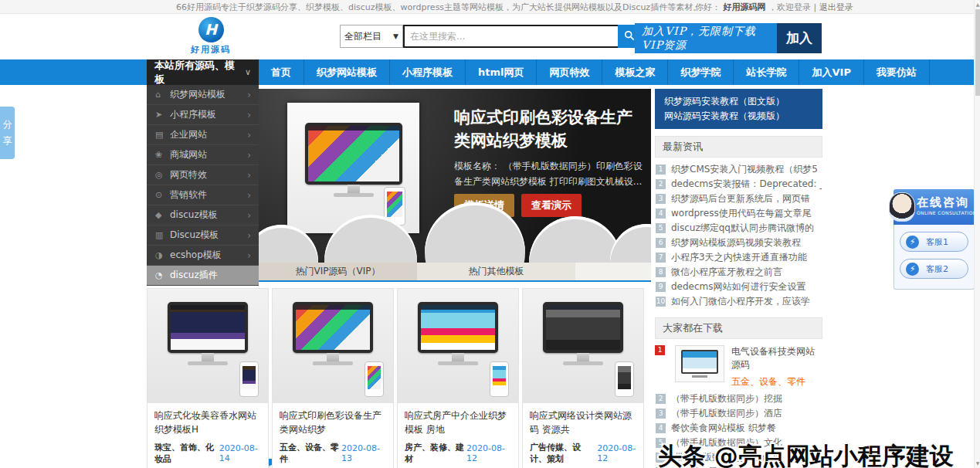 The image size is (980, 468). I want to click on featured-download: 1 电气设备科技类网站源码 五金、设备、零件, so click(738, 367).